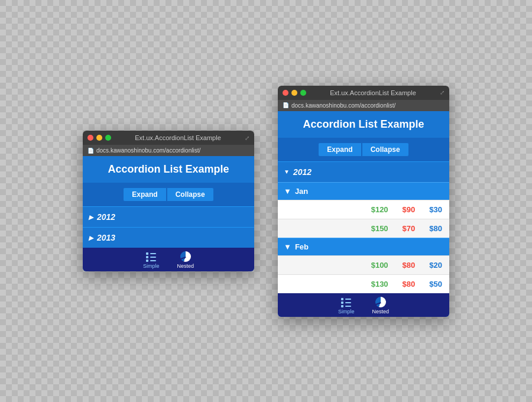 The image size is (532, 402). I want to click on bottom-bar-1: Simple Nested, so click(168, 260).